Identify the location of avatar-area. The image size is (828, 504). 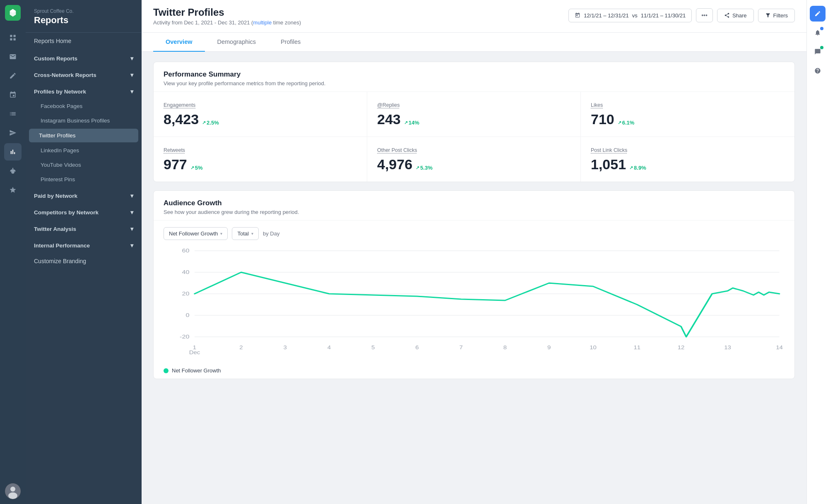
(13, 491).